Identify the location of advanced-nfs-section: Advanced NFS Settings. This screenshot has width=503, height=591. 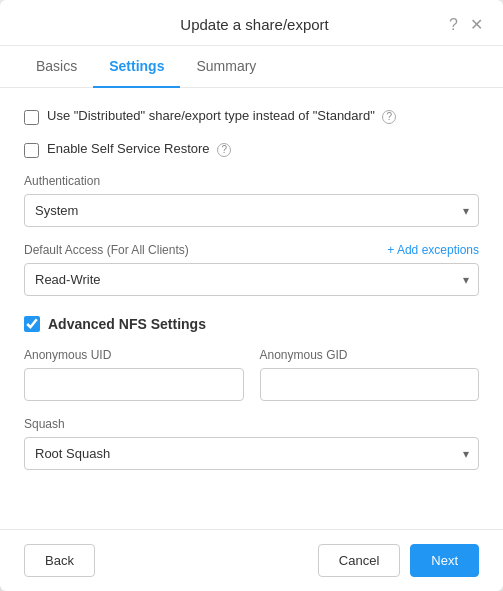
(252, 322).